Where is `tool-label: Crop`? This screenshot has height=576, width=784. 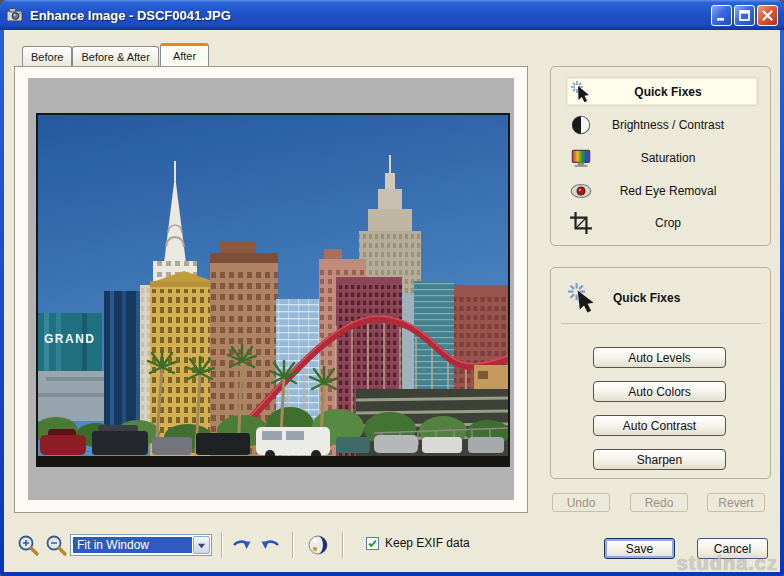
tool-label: Crop is located at coordinates (675, 223).